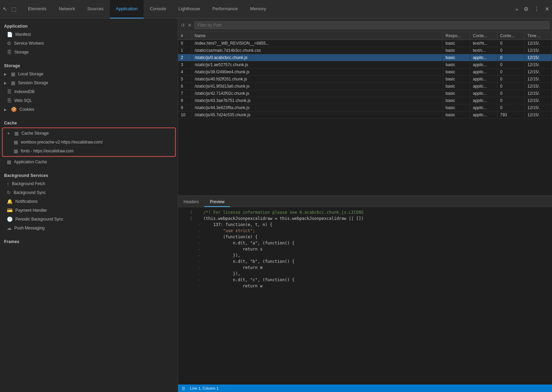 Image resolution: width=552 pixels, height=392 pixels. Describe the element at coordinates (365, 219) in the screenshot. I see `code-line: 2 (this.webpackJsonpexcalidraw = this.we…` at that location.